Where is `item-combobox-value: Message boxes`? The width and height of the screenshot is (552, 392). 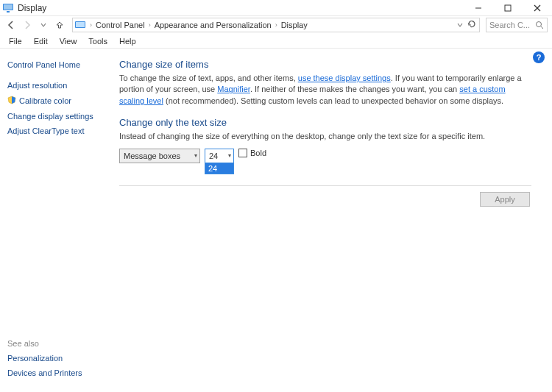 item-combobox-value: Message boxes is located at coordinates (152, 156).